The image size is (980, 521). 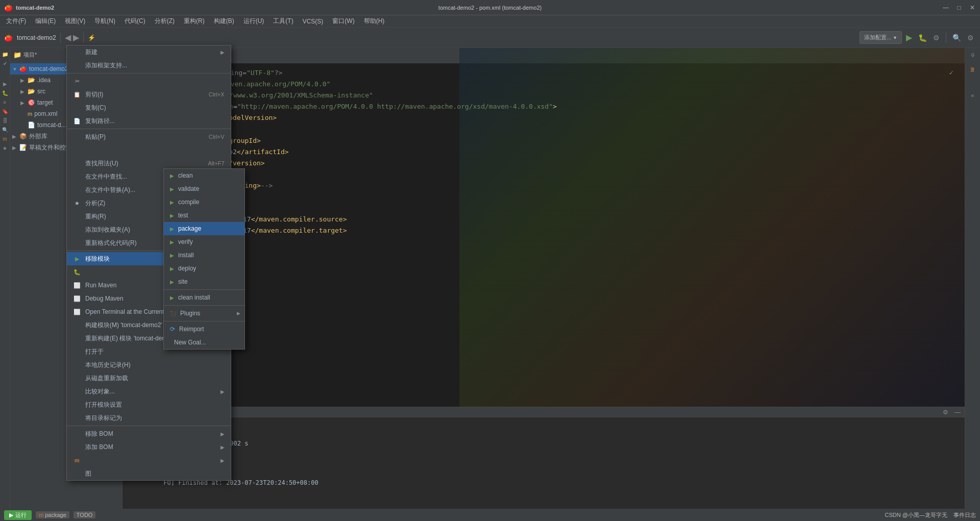 I want to click on status-run-button: ▶ 运行, so click(x=18, y=515).